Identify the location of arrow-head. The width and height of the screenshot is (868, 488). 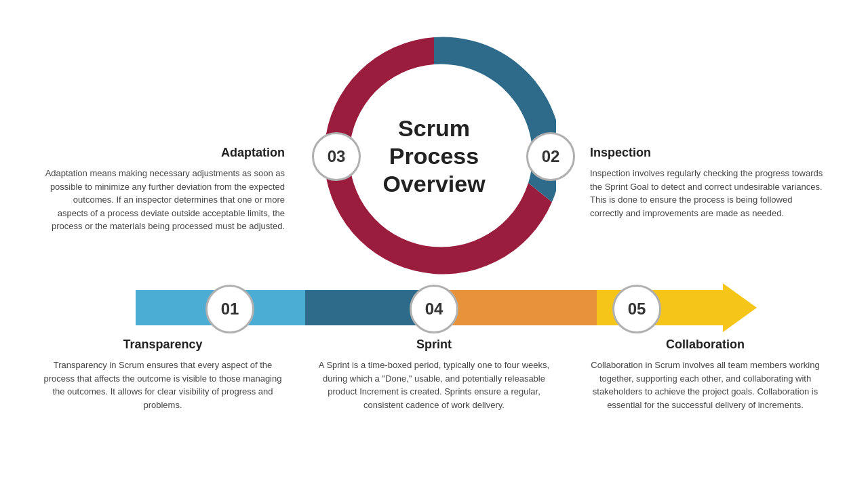
(740, 308).